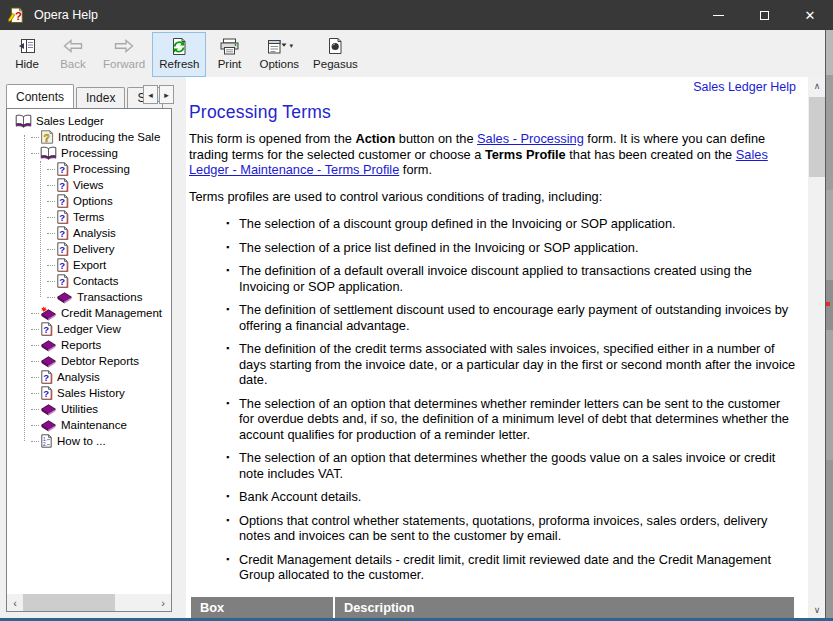 This screenshot has height=621, width=833. What do you see at coordinates (492, 224) in the screenshot?
I see `bullet-item: The selection of a discount group define…` at bounding box center [492, 224].